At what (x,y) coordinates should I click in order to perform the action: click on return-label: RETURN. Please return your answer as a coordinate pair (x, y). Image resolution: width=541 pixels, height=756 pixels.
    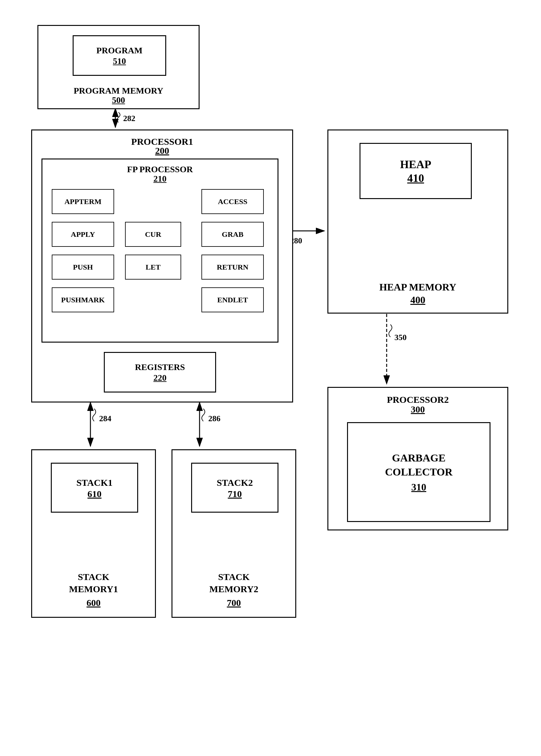
    Looking at the image, I should click on (233, 267).